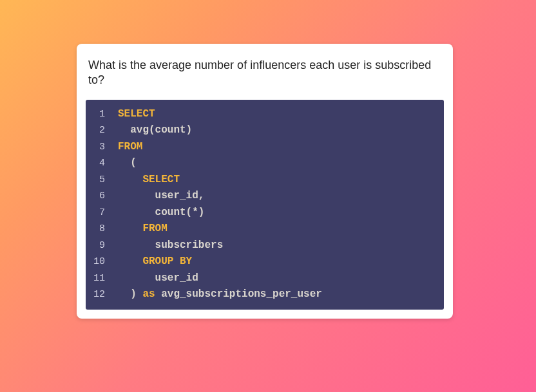  Describe the element at coordinates (265, 295) in the screenshot. I see `code-line: 12 ) as avg_subscriptions_per_user` at that location.